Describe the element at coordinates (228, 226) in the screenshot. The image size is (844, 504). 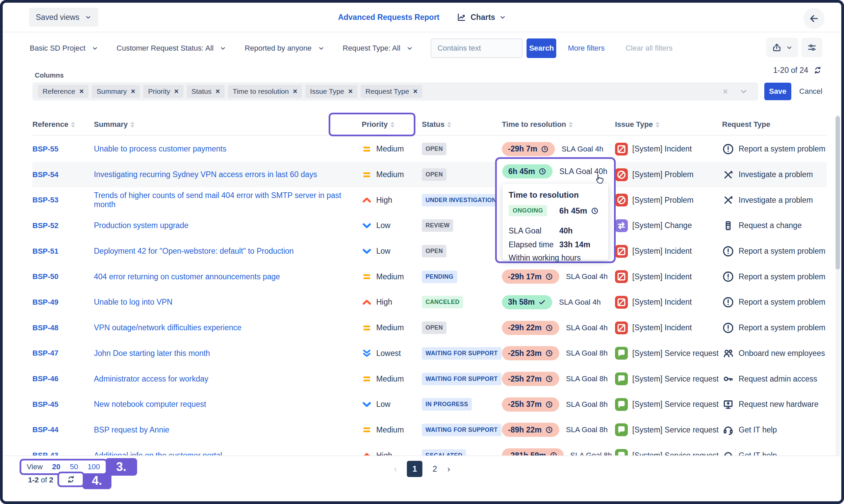
I see `issue-summary-link: Production system upgrade` at that location.